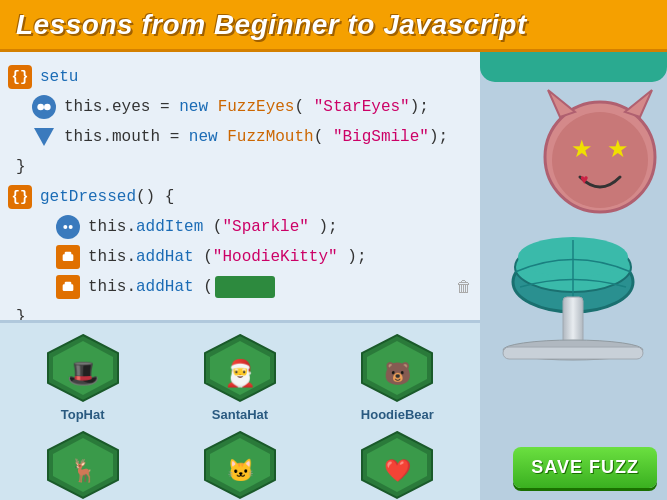 This screenshot has width=667, height=500. What do you see at coordinates (398, 414) in the screenshot?
I see `hat-label-hoodiebear: HoodieBear` at bounding box center [398, 414].